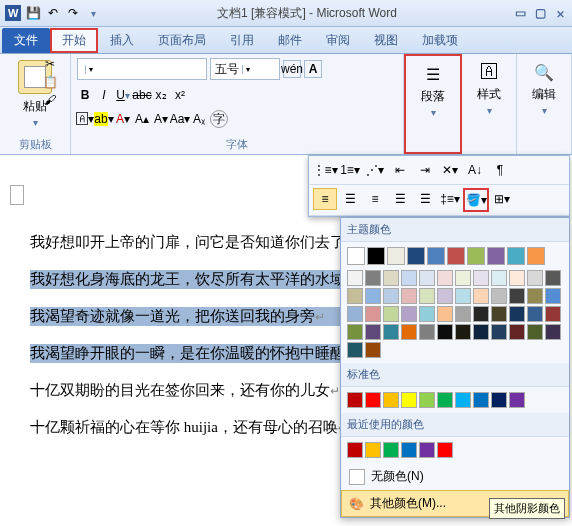  Describe the element at coordinates (292, 69) in the screenshot. I see `phonetic-guide-icon: wén` at that location.